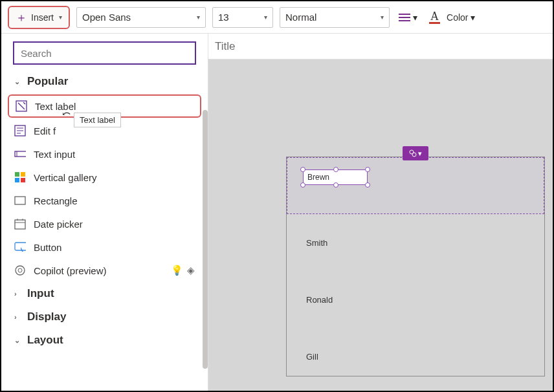 The width and height of the screenshot is (554, 392). What do you see at coordinates (177, 270) in the screenshot?
I see `bulb-icon: 💡` at bounding box center [177, 270].